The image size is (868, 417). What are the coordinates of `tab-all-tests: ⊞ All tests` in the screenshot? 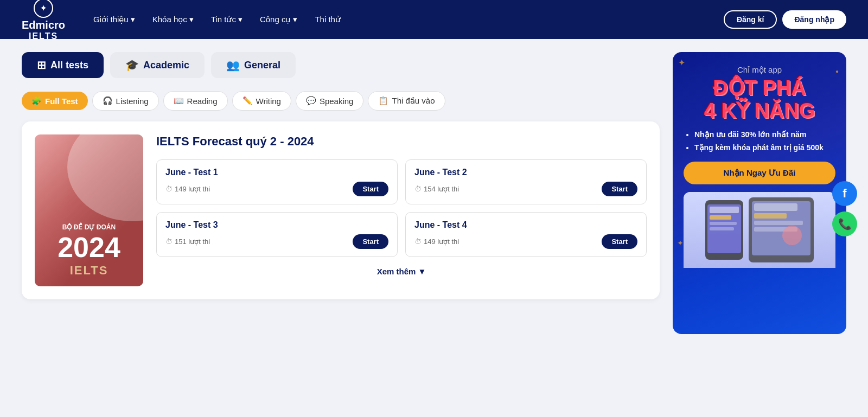 It's located at (63, 65).